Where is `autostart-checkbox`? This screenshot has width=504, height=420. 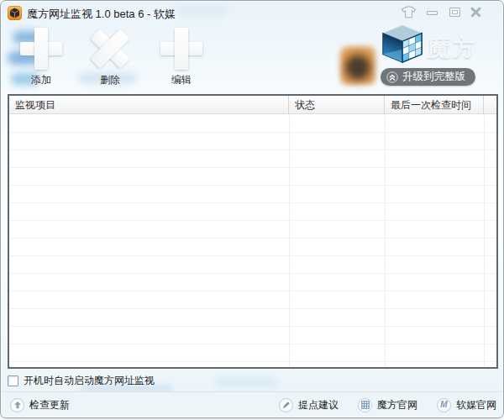
autostart-checkbox is located at coordinates (13, 381).